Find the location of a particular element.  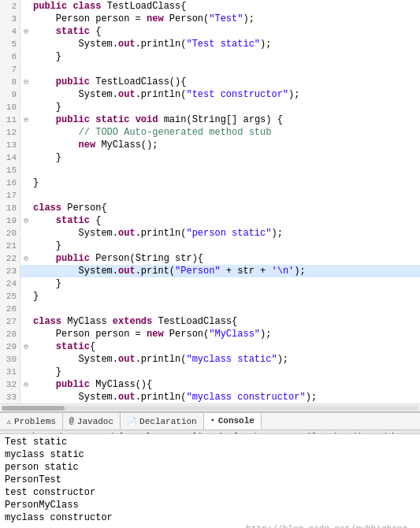

line-code: public MyClass(){ is located at coordinates (91, 385).